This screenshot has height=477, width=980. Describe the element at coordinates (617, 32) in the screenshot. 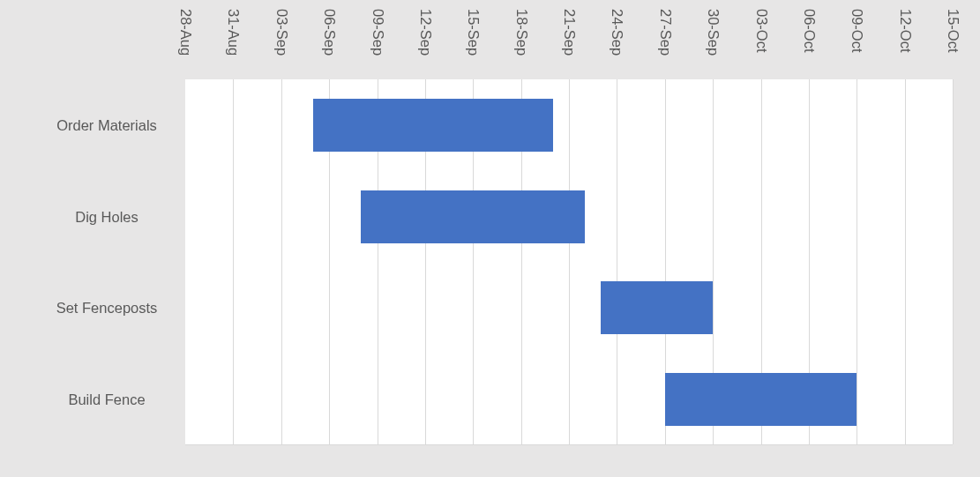

I see `x-axis-tick: 24-Sep` at that location.